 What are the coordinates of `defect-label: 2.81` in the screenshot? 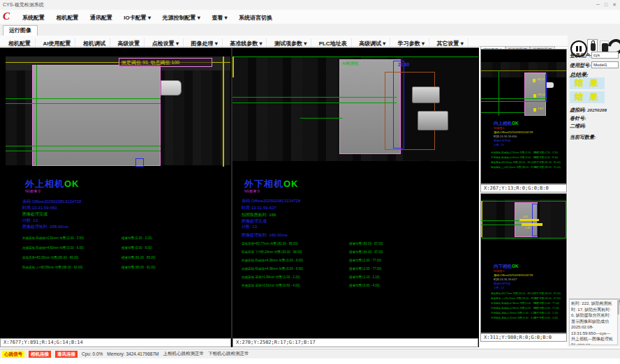 It's located at (528, 228).